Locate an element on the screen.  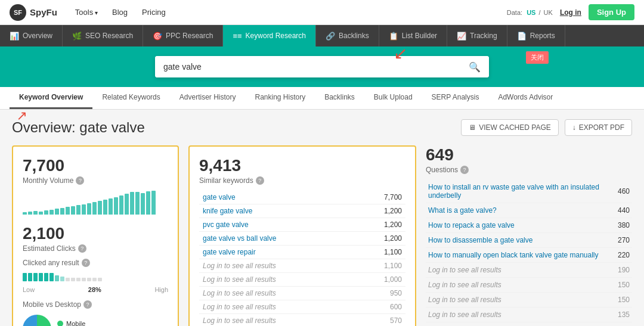
cached-icon: 🖥 is located at coordinates (472, 128).